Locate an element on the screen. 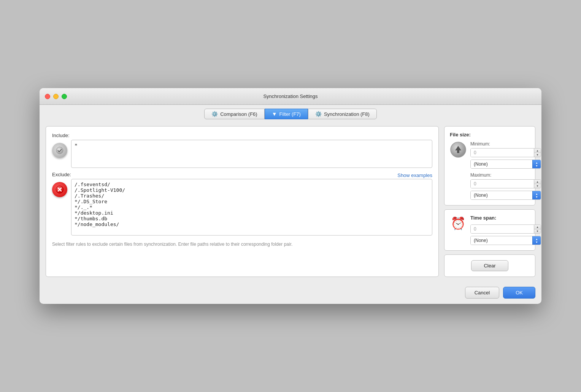  minimum-value-input is located at coordinates (502, 153).